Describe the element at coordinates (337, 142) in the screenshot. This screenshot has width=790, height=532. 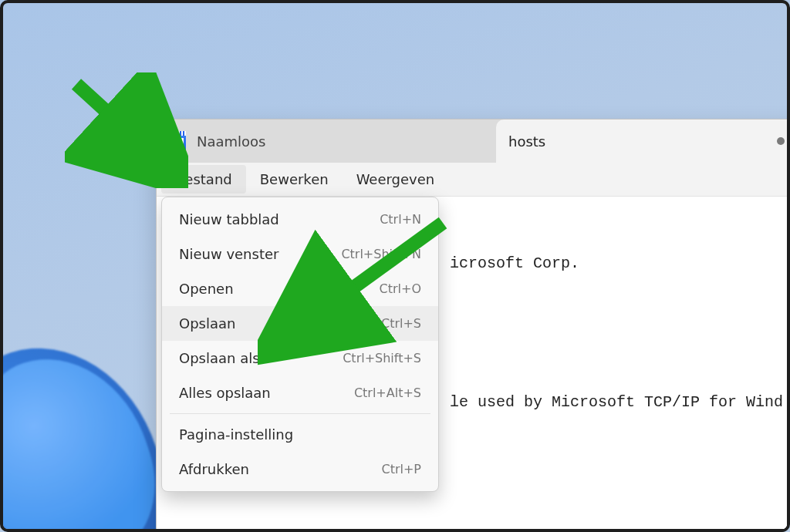
I see `tab-title: Naamloos` at that location.